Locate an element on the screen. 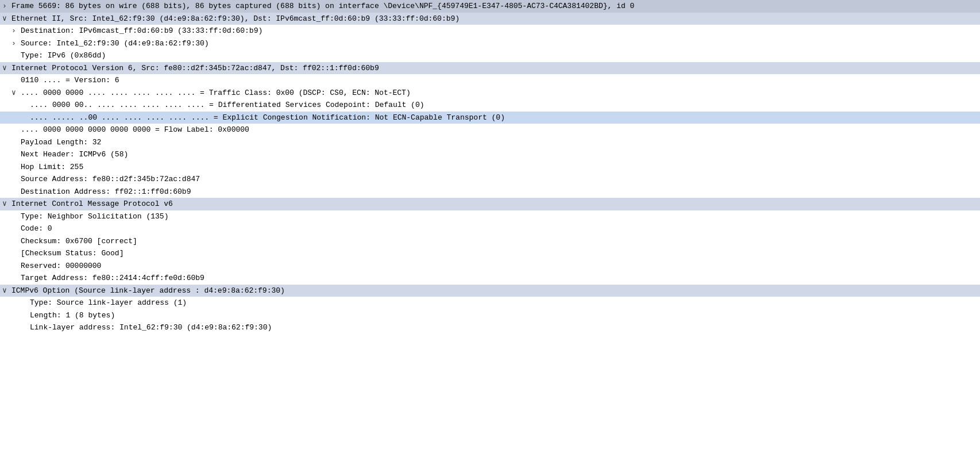  packet-row-icmpv6-code: Code: 0 is located at coordinates (490, 229).